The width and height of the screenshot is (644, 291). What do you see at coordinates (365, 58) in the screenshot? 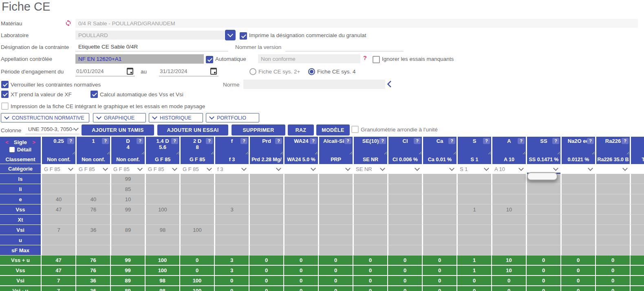
I see `conformite-help-icon: ?` at bounding box center [365, 58].